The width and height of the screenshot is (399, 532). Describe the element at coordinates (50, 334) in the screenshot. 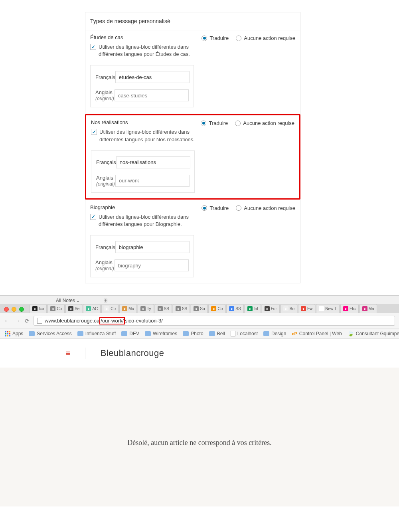

I see `bookmark-folder: Services Access` at that location.